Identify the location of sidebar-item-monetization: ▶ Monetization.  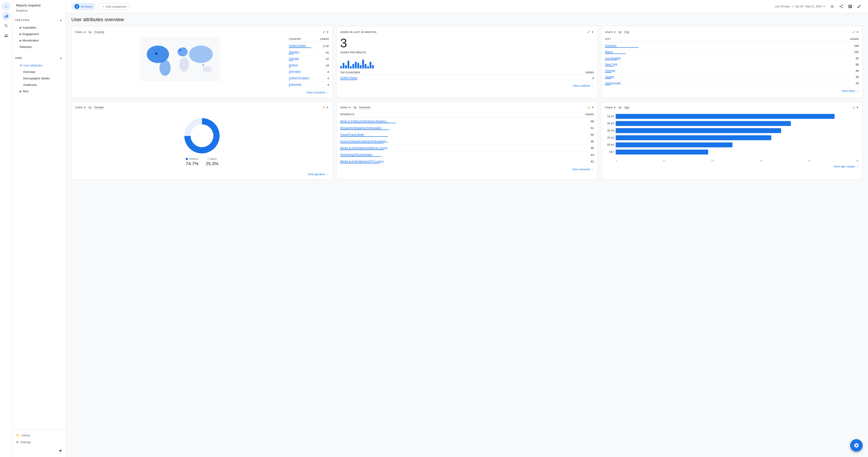
(39, 40).